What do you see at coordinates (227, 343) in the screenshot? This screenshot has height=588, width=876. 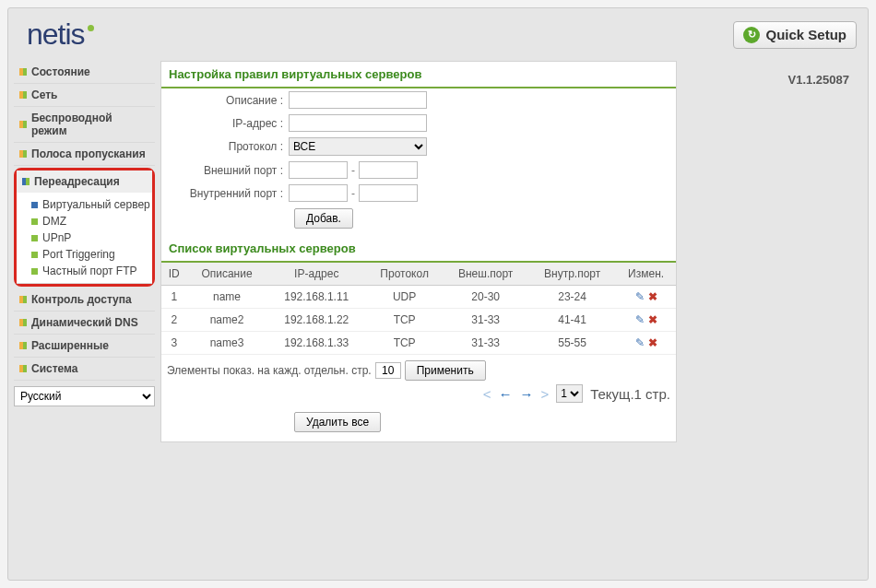 I see `cell-desc: name3` at bounding box center [227, 343].